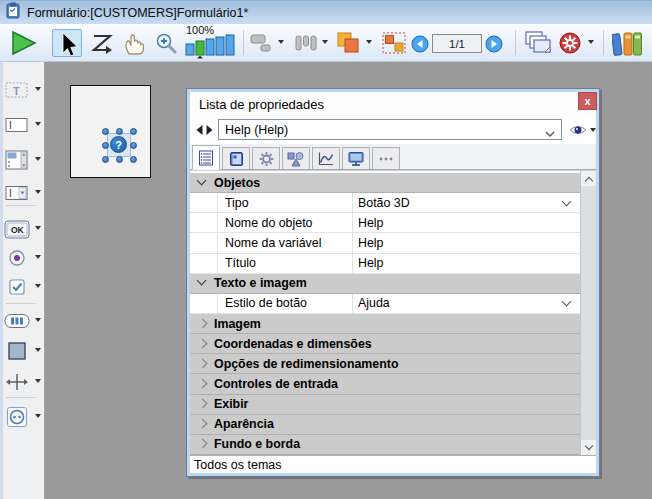 This screenshot has height=499, width=652. Describe the element at coordinates (628, 43) in the screenshot. I see `object-library-button` at that location.